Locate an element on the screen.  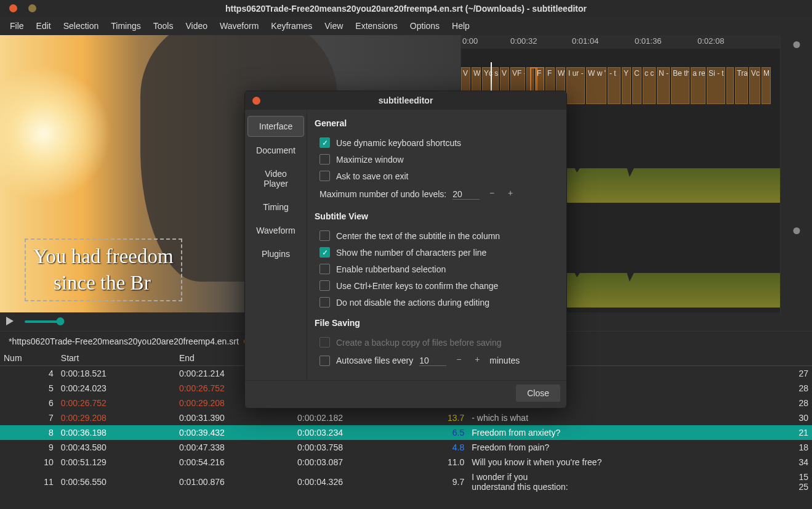
table-row: 90:00:43.5800:00:47.3380:00:03.7584.8Fre… is located at coordinates (406, 447).